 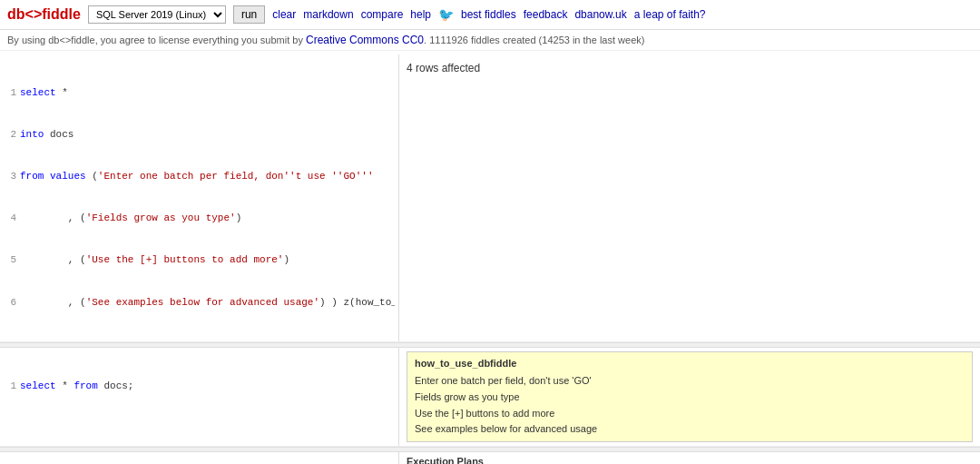 I want to click on site-logo: db<>fiddle, so click(x=44, y=15).